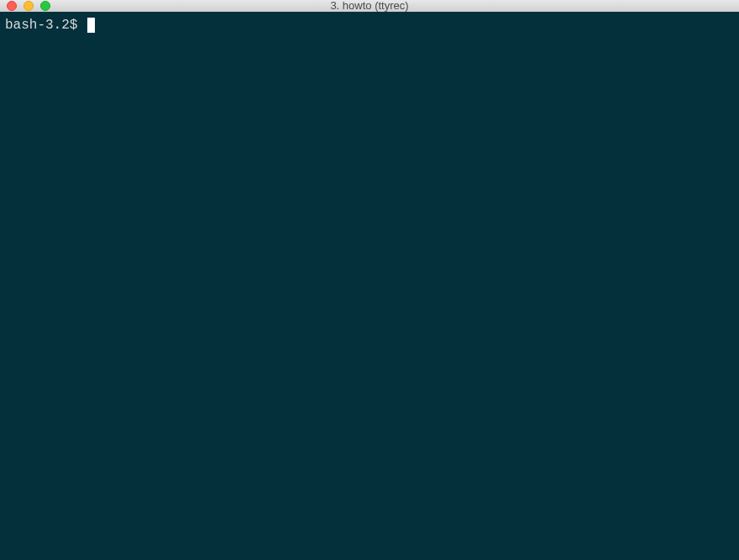  I want to click on shell-prompt: bash-3.2$, so click(45, 25).